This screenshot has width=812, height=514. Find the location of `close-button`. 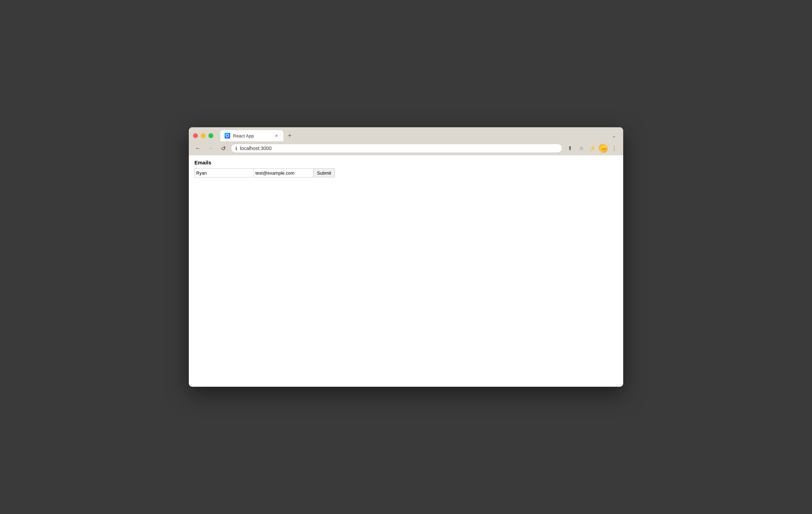

close-button is located at coordinates (195, 136).